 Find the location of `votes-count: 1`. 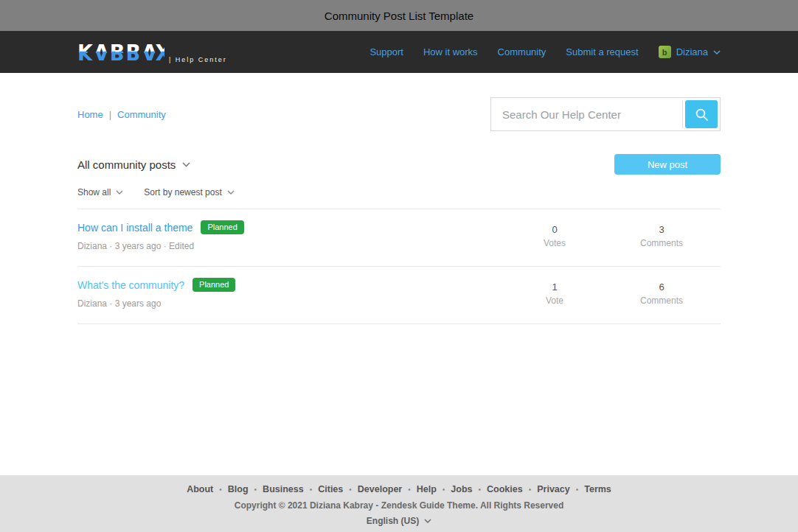

votes-count: 1 is located at coordinates (555, 287).